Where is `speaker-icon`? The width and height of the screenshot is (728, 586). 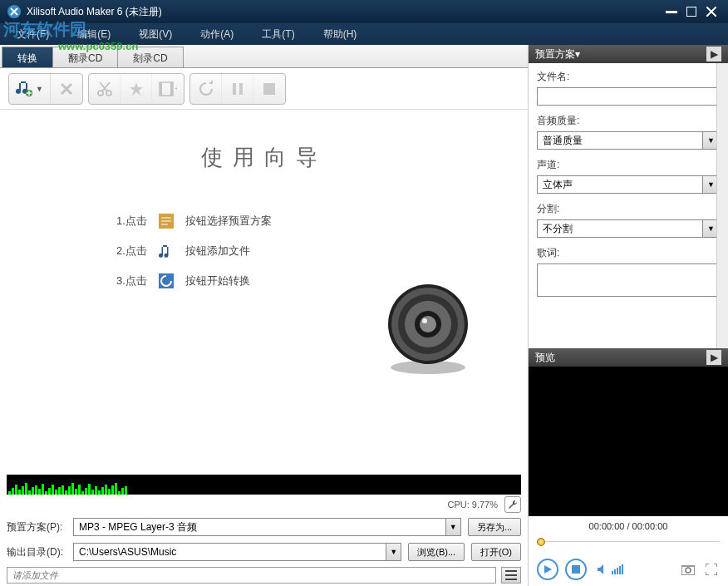 speaker-icon is located at coordinates (603, 569).